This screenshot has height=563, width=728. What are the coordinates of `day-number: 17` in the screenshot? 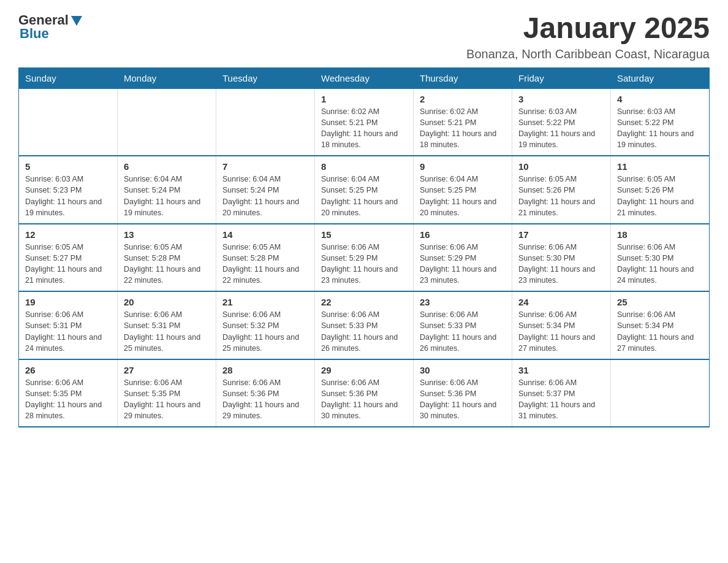 It's located at (561, 234).